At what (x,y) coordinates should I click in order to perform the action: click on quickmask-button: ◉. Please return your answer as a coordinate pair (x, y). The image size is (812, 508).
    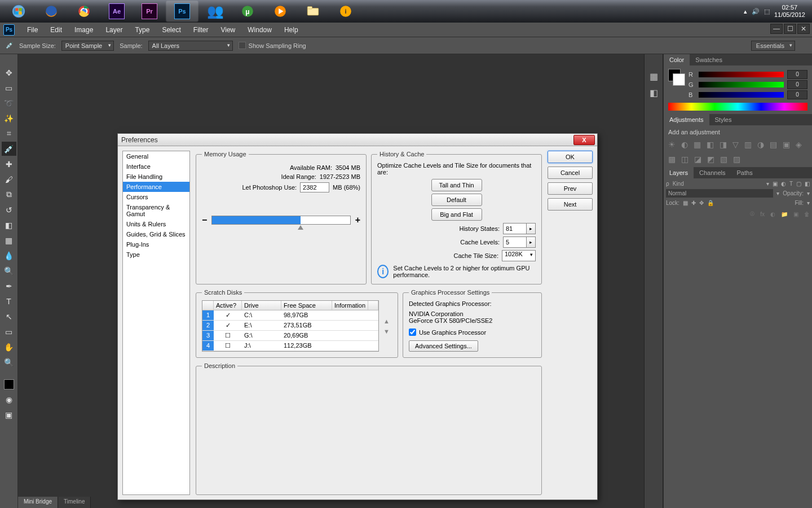
    Looking at the image, I should click on (9, 400).